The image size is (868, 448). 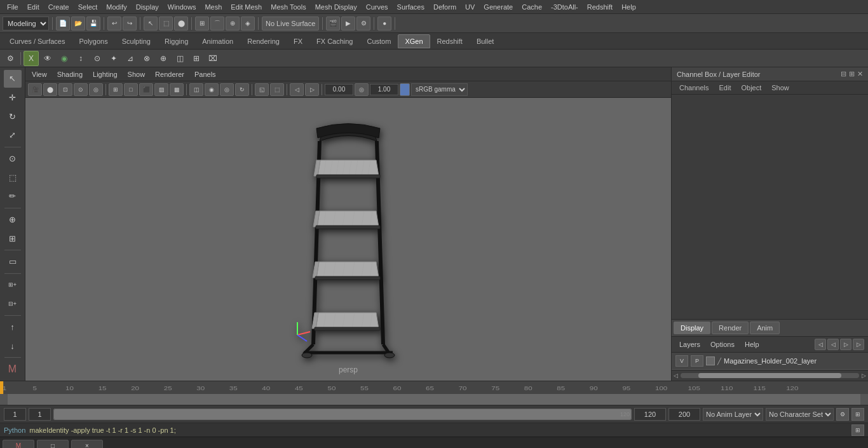 What do you see at coordinates (96, 90) in the screenshot?
I see `vp-tb-render: ◎` at bounding box center [96, 90].